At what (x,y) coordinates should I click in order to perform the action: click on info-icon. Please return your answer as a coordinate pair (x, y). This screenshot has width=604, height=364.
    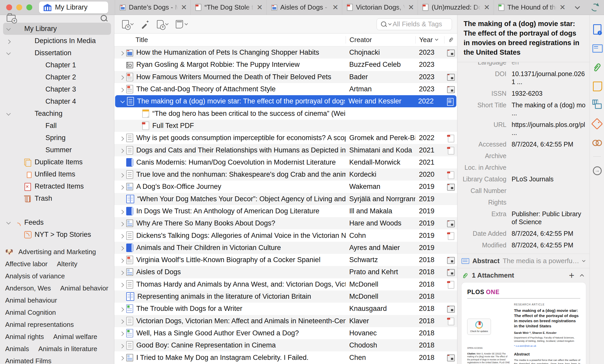
    Looking at the image, I should click on (597, 29).